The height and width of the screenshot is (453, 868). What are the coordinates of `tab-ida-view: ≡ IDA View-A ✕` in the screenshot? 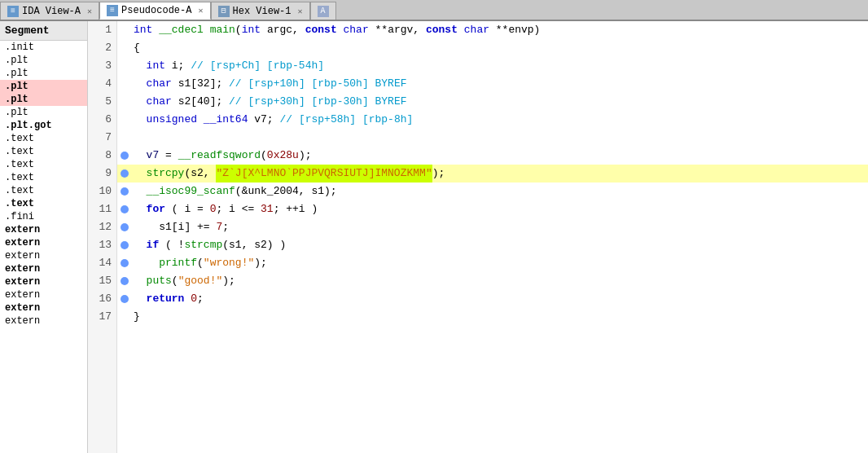 It's located at (50, 11).